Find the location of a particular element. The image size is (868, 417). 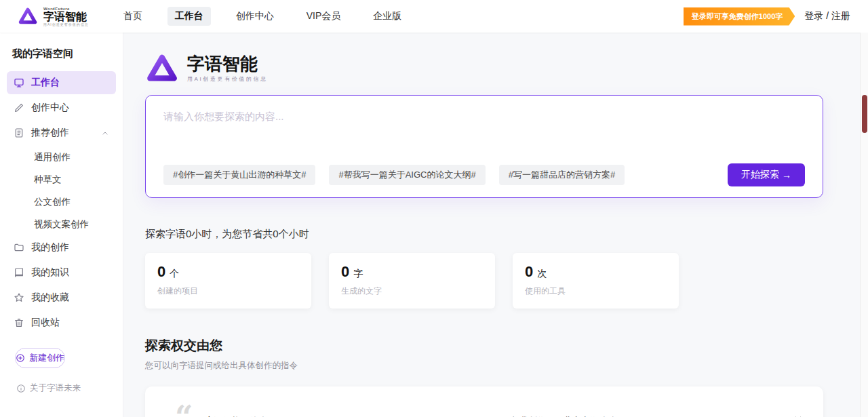

scrollbar-thumb is located at coordinates (865, 114).